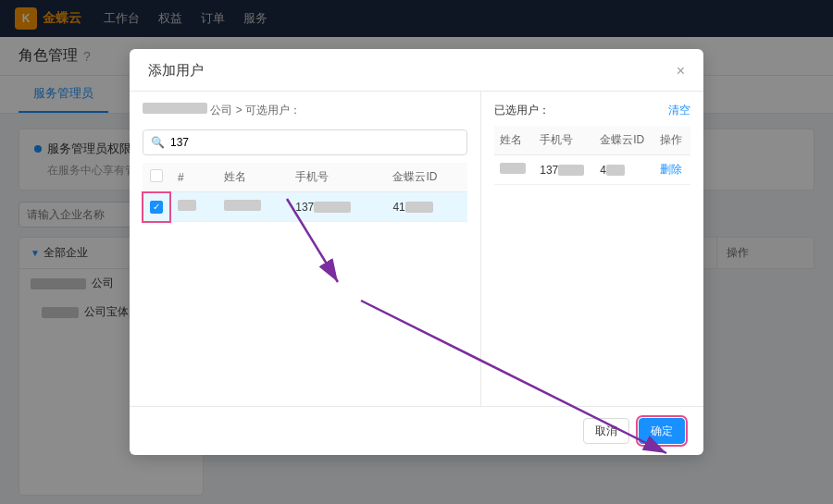  Describe the element at coordinates (416, 431) in the screenshot. I see `modal-footer: 取消 确定` at that location.